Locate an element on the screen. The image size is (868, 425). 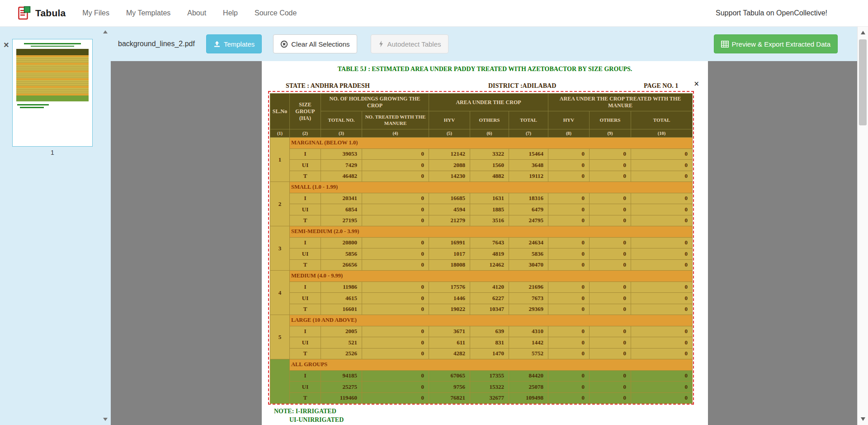
preview-export-button: Preview & Export Extracted Data is located at coordinates (776, 44).